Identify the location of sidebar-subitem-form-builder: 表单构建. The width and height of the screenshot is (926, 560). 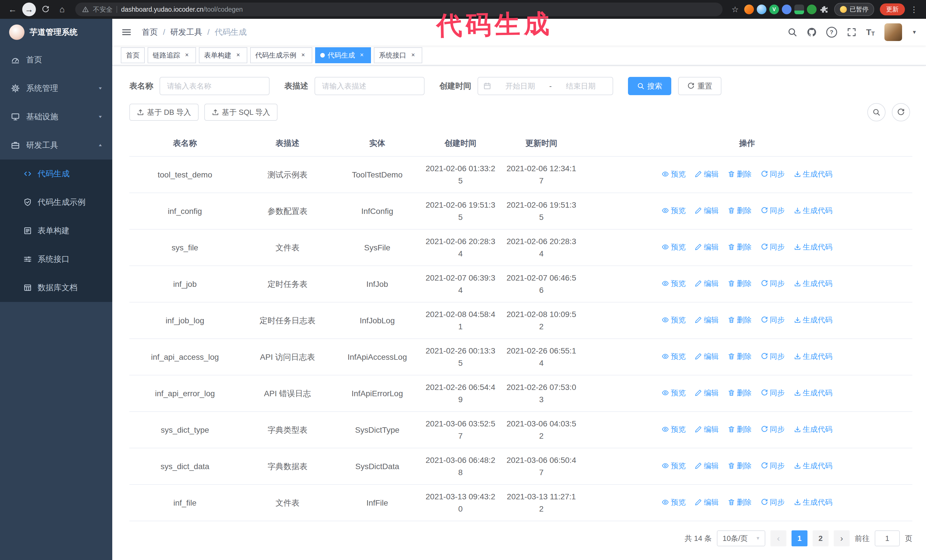
(56, 231).